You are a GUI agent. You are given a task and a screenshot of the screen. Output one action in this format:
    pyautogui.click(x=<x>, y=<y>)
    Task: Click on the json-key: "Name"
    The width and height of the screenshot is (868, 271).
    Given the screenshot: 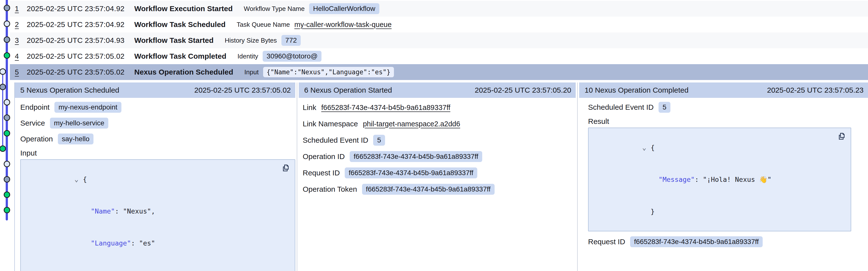 What is the action you would take?
    pyautogui.click(x=103, y=211)
    